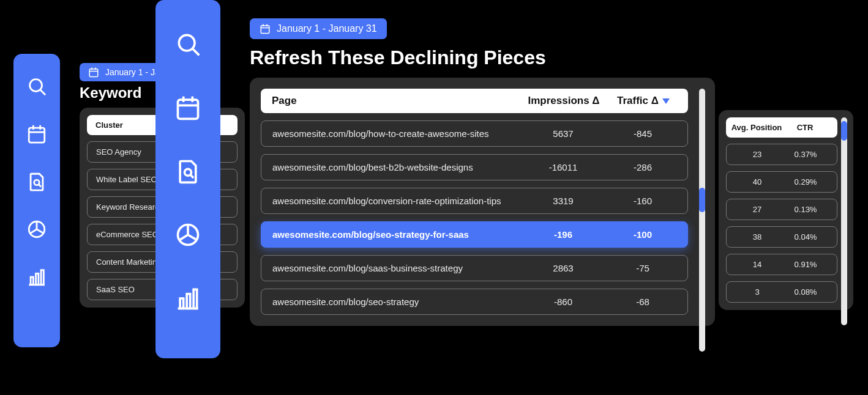 Image resolution: width=868 pixels, height=395 pixels. Describe the element at coordinates (666, 102) in the screenshot. I see `sort-descending-icon` at that location.